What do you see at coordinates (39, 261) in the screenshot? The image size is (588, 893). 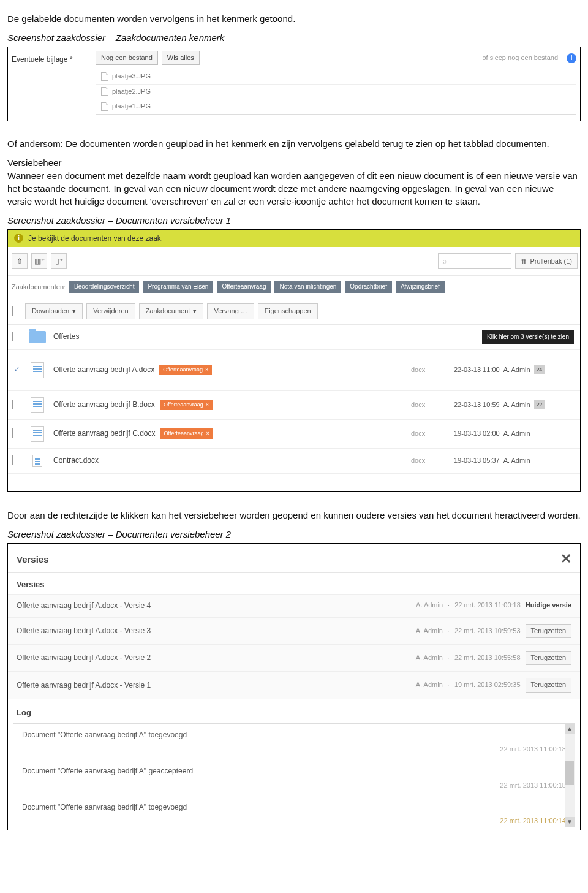 I see `new-folder-button: ▥⁺` at bounding box center [39, 261].